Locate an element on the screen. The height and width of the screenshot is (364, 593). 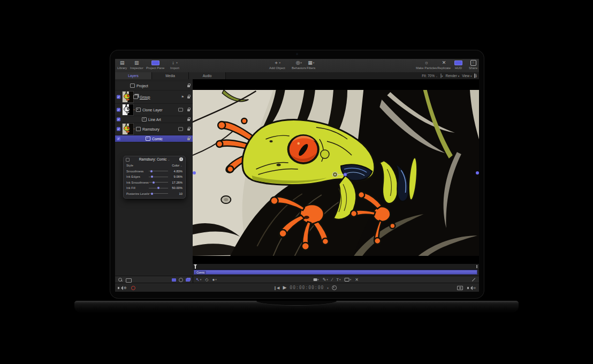
record-button is located at coordinates (133, 288).